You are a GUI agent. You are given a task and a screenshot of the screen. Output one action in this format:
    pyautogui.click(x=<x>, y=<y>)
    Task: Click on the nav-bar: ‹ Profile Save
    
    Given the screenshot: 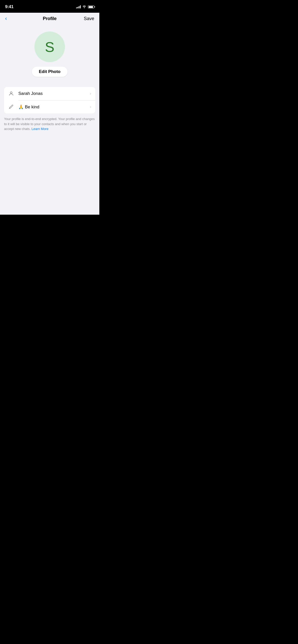 What is the action you would take?
    pyautogui.click(x=50, y=18)
    